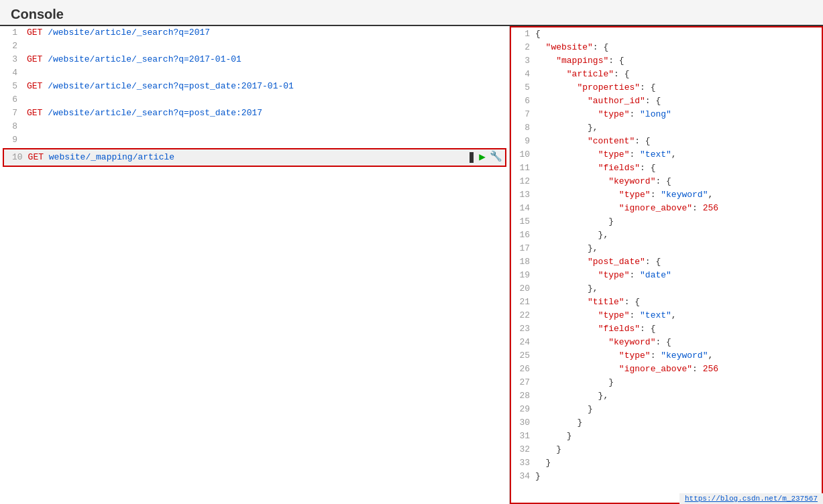  Describe the element at coordinates (667, 88) in the screenshot. I see `json-line-5: 5 "properties": {` at that location.